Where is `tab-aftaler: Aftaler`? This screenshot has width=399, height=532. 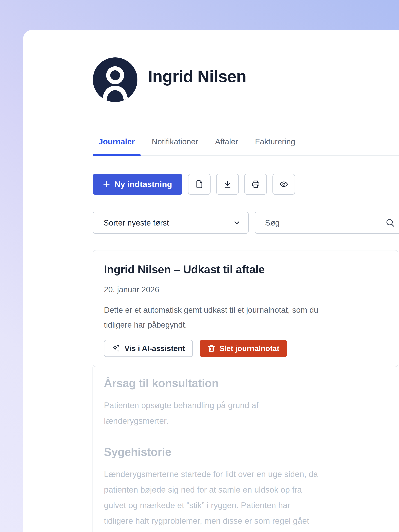
tab-aftaler: Aftaler is located at coordinates (226, 145).